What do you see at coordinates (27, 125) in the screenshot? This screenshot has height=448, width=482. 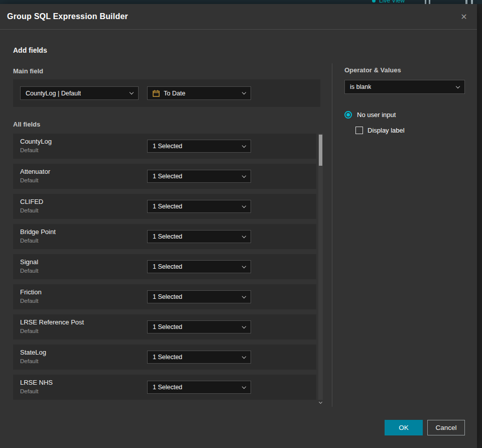 I see `all-fields-label: All fields` at bounding box center [27, 125].